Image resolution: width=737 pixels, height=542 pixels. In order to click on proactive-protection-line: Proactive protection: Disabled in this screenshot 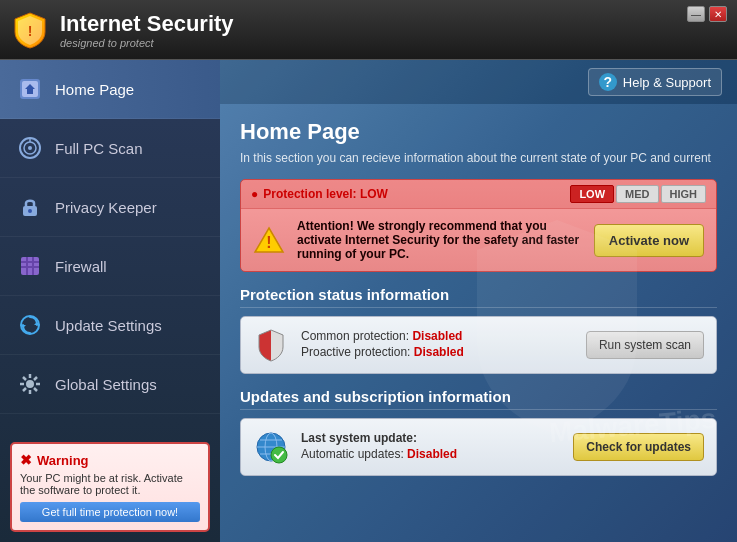, I will do `click(438, 352)`.